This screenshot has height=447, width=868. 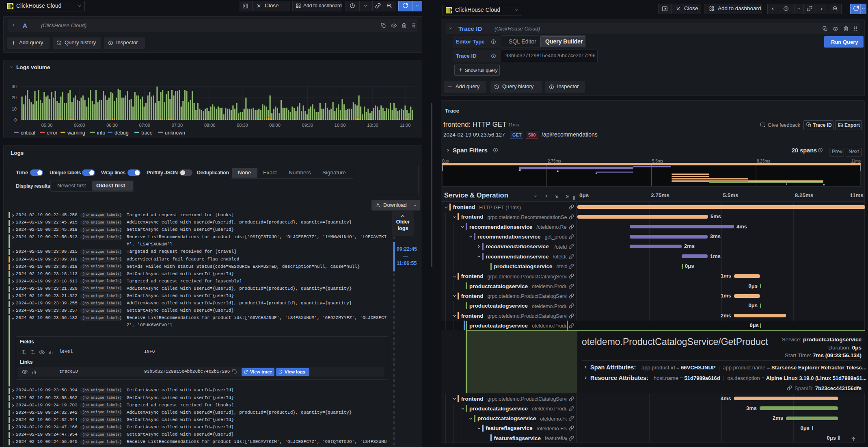 I want to click on svg-text: 11ms, so click(x=856, y=161).